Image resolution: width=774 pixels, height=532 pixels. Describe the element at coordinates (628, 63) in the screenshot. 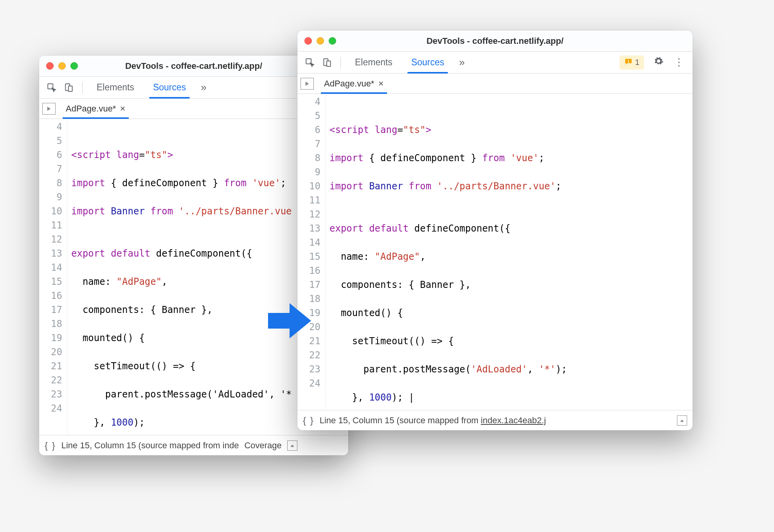

I see `warning-icon` at that location.